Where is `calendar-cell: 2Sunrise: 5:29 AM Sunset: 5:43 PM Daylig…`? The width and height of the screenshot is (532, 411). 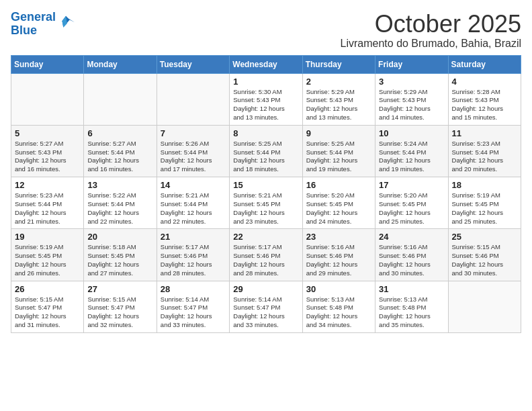 calendar-cell: 2Sunrise: 5:29 AM Sunset: 5:43 PM Daylig… is located at coordinates (339, 99).